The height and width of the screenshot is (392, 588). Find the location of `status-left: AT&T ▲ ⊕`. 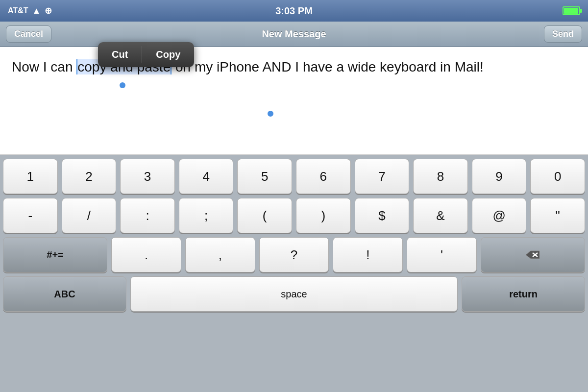

status-left: AT&T ▲ ⊕ is located at coordinates (30, 11).